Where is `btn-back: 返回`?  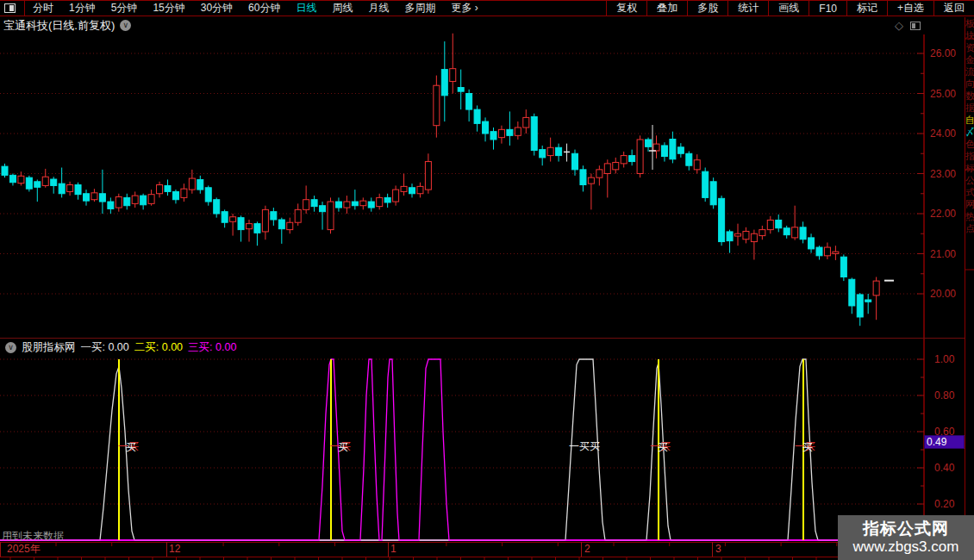 btn-back: 返回 is located at coordinates (953, 9).